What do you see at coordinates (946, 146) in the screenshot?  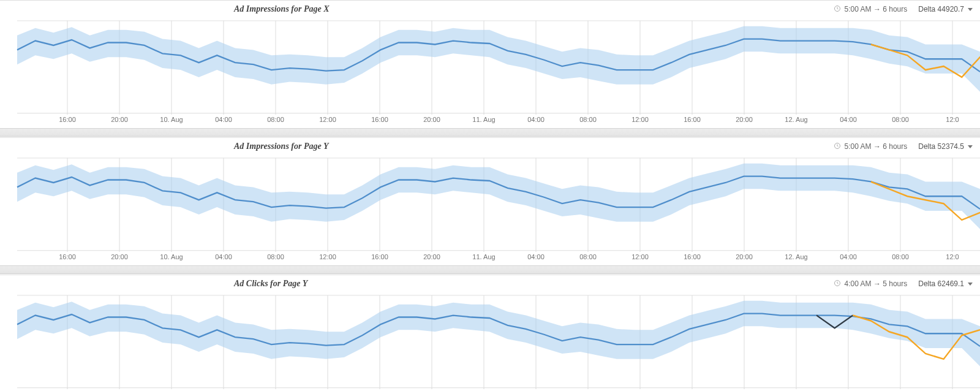 I see `delta-dropdown: Delta 52374.5` at bounding box center [946, 146].